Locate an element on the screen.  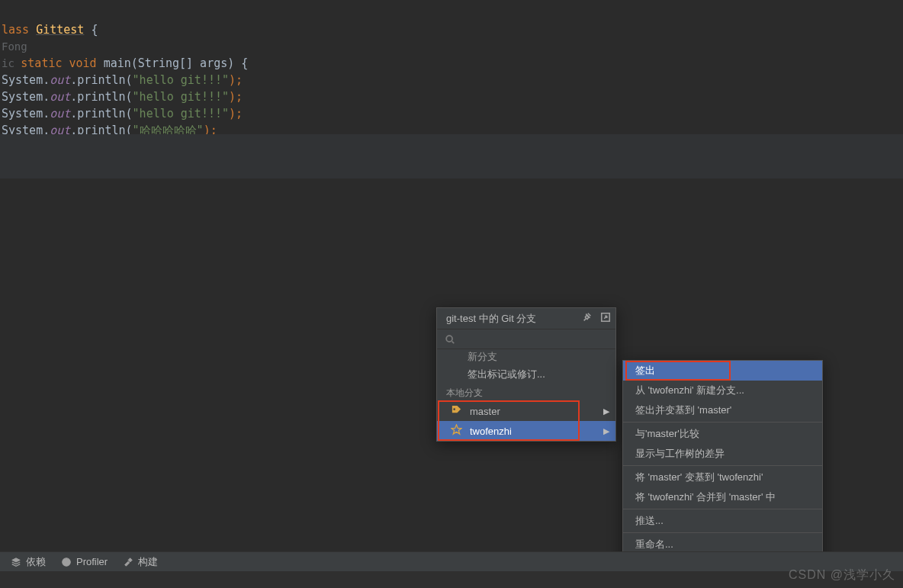
action-label: 将 'twofenzhi' 合并到 'master' 中 is located at coordinates (705, 497).